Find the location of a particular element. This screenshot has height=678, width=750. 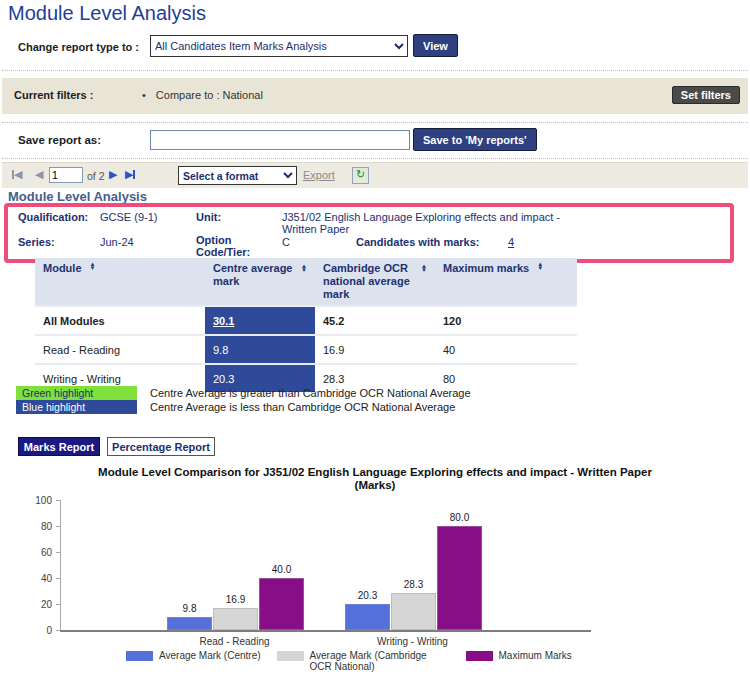

chart-legend-item: Average Mark (Cambridge OCR National) is located at coordinates (364, 661).